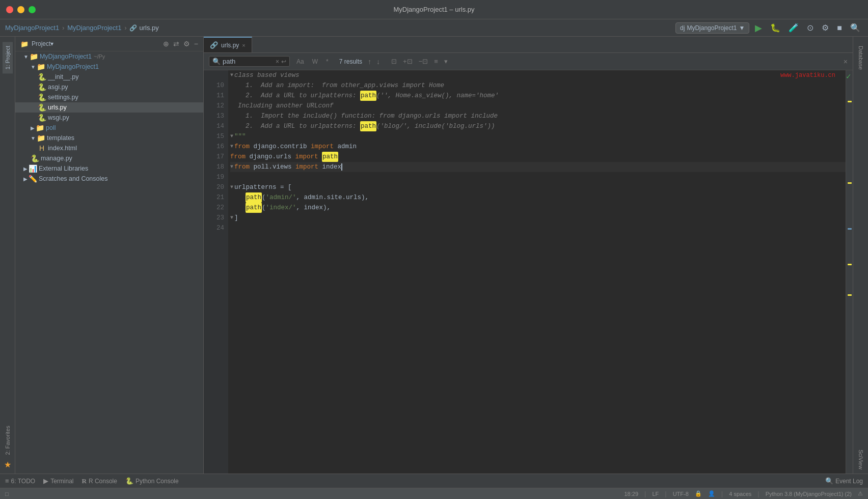  What do you see at coordinates (861, 459) in the screenshot?
I see `sciview-panel-tab: SciView` at bounding box center [861, 459].